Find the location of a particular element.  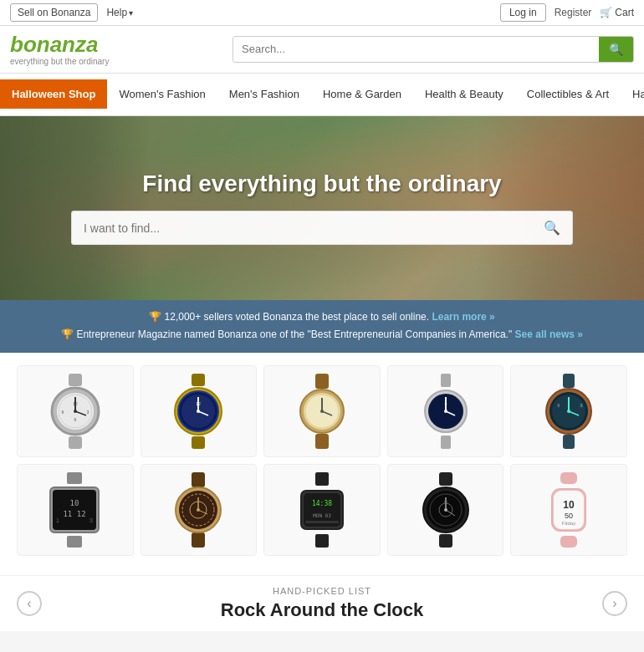

nav-item-health-beauty: Health & Beauty is located at coordinates (464, 94).